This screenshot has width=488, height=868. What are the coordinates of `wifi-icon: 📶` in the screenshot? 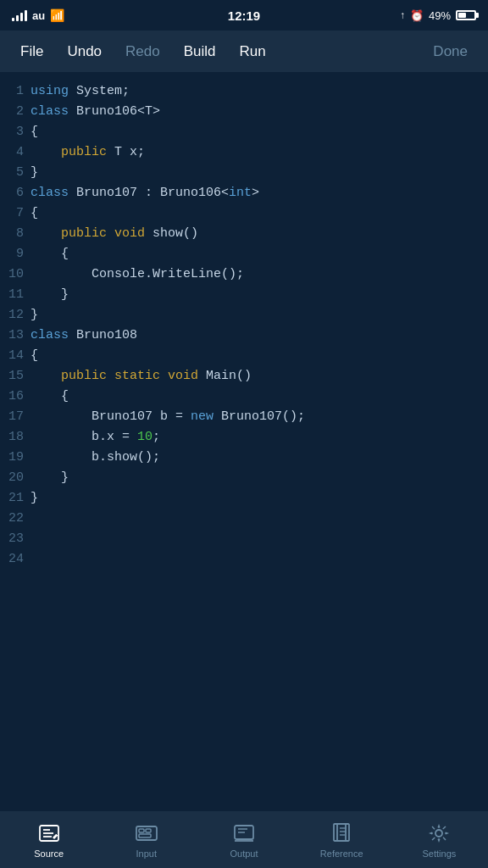 It's located at (58, 15).